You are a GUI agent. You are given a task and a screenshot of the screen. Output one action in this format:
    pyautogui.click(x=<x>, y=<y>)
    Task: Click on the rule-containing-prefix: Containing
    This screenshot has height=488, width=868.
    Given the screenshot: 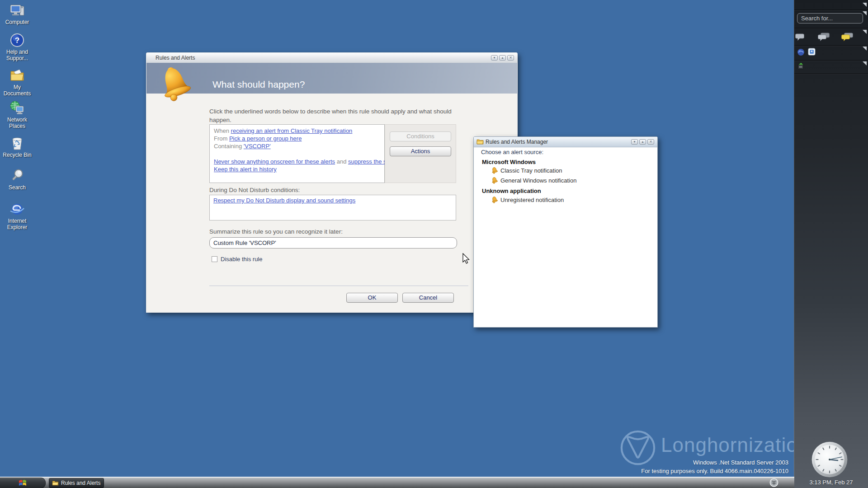 What is the action you would take?
    pyautogui.click(x=229, y=146)
    